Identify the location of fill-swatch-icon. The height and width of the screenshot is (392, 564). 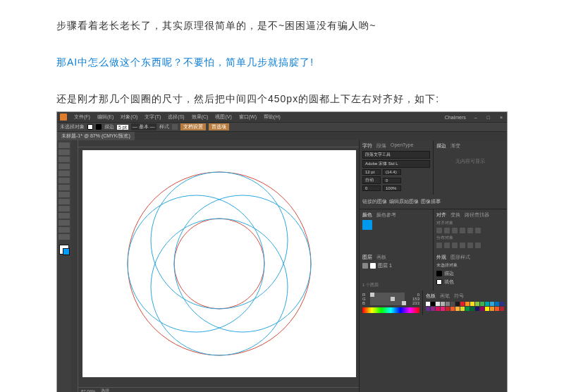
(90, 127).